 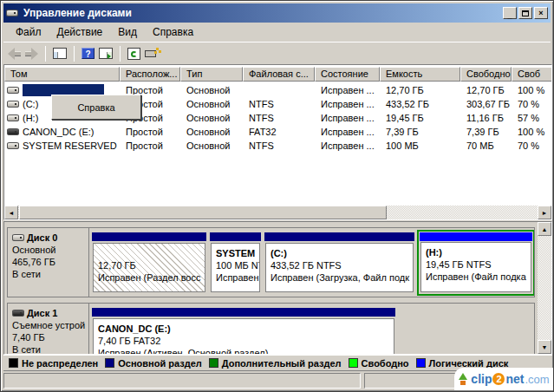 What do you see at coordinates (153, 363) in the screenshot?
I see `legend-primary: Основной раздел` at bounding box center [153, 363].